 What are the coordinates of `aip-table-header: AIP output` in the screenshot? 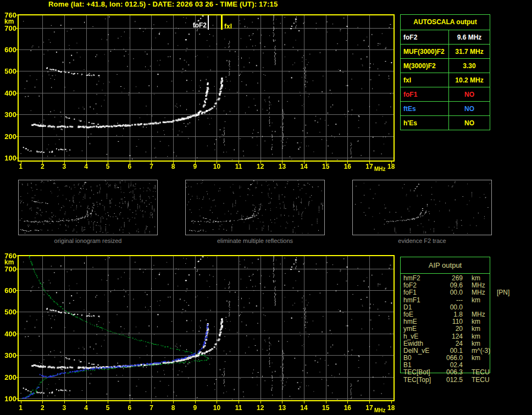 It's located at (445, 265).